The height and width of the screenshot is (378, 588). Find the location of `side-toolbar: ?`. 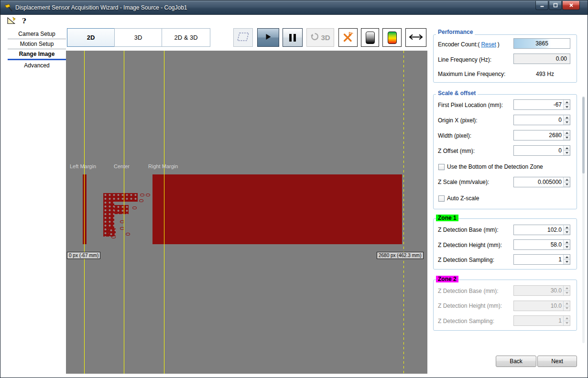

side-toolbar: ? is located at coordinates (16, 21).